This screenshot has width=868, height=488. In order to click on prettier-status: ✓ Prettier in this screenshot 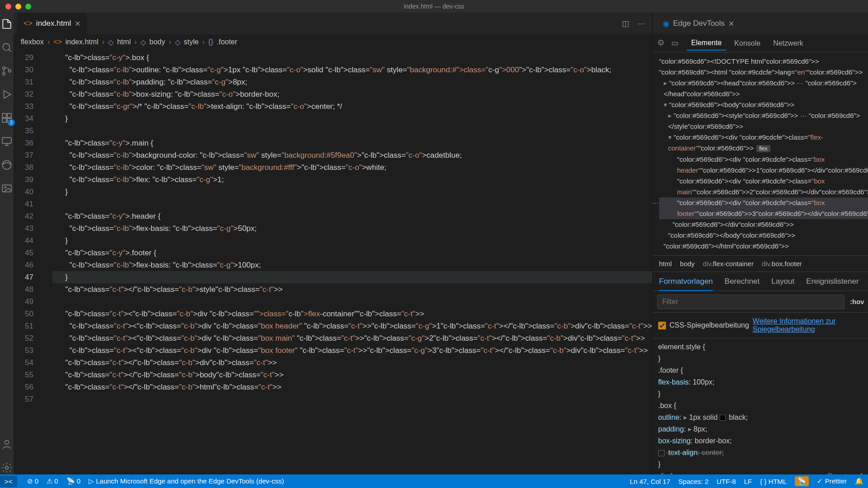, I will do `click(832, 481)`.